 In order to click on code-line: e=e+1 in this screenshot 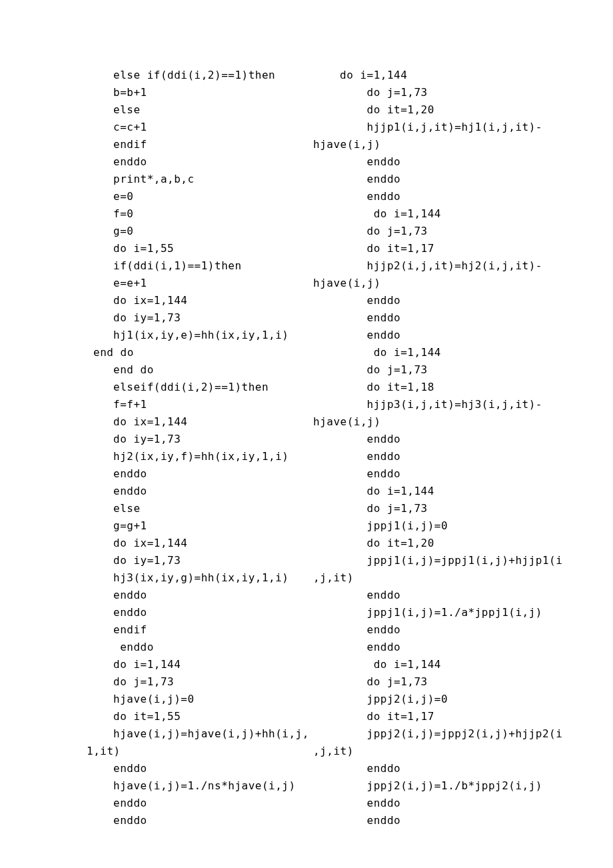, I will do `click(197, 283)`.